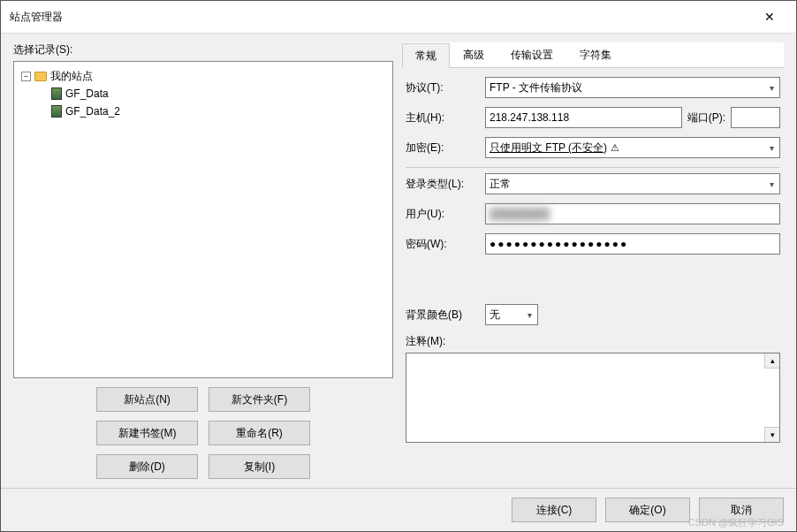  What do you see at coordinates (529, 118) in the screenshot?
I see `host-value: 218.247.138.118` at bounding box center [529, 118].